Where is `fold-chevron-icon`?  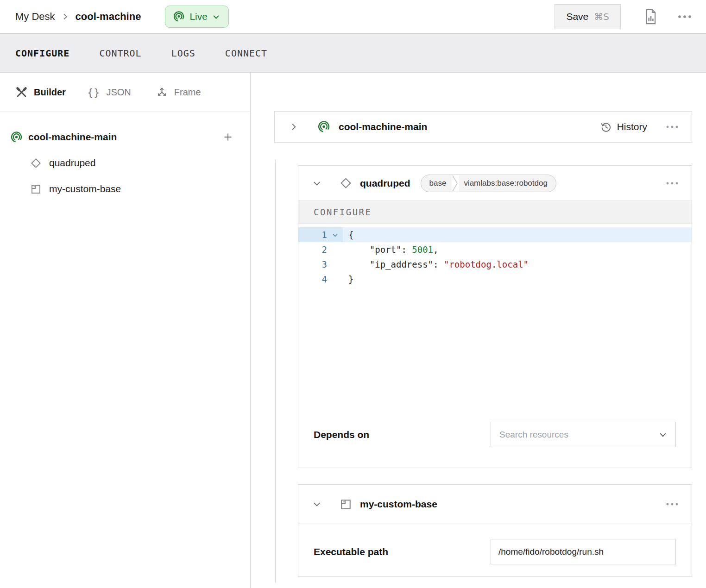
fold-chevron-icon is located at coordinates (335, 235).